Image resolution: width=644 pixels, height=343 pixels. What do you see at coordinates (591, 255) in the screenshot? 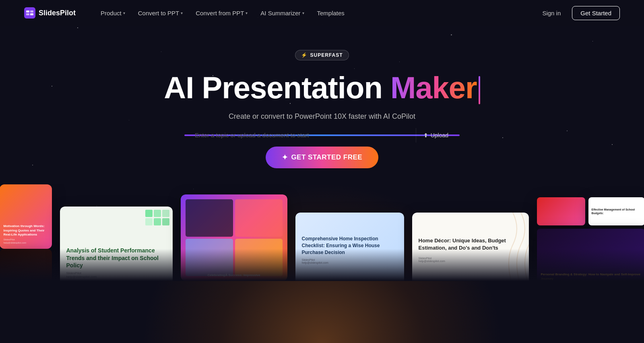
I see `dark-card-right: Personal Branding & Strategy: How to Nav…` at bounding box center [591, 255].